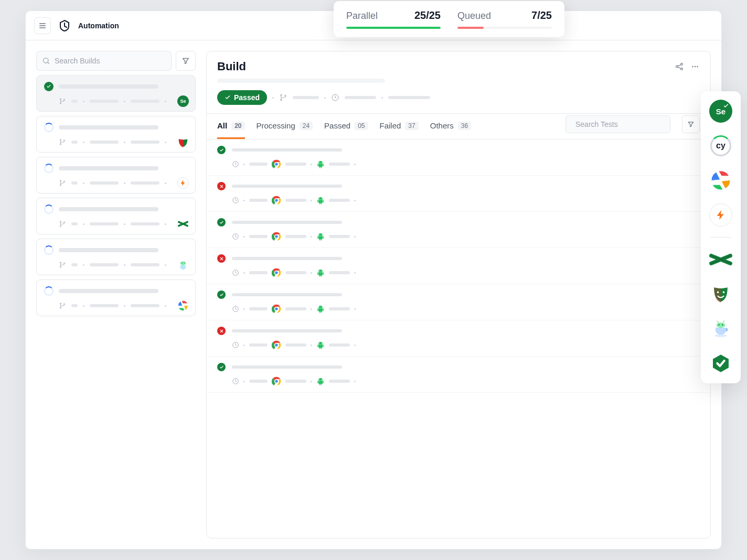  I want to click on build-actions, so click(687, 67).